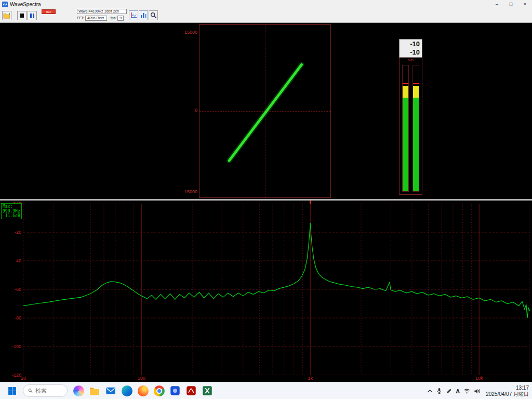 The image size is (532, 399). What do you see at coordinates (143, 391) in the screenshot?
I see `taskbar-apps` at bounding box center [143, 391].